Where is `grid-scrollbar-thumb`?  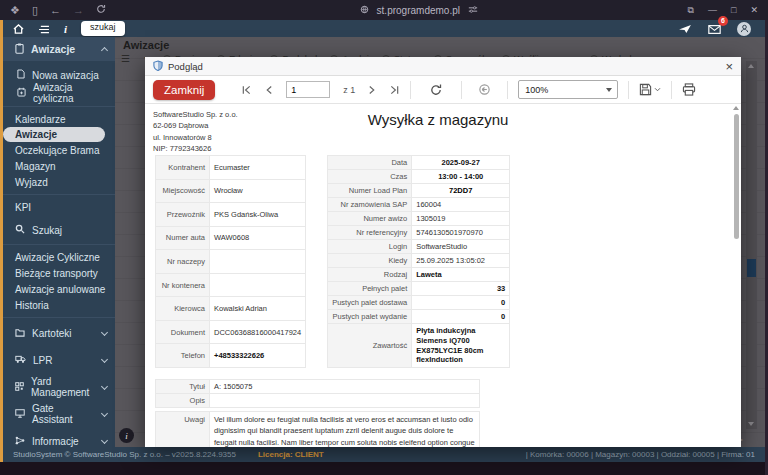
grid-scrollbar-thumb is located at coordinates (752, 268).